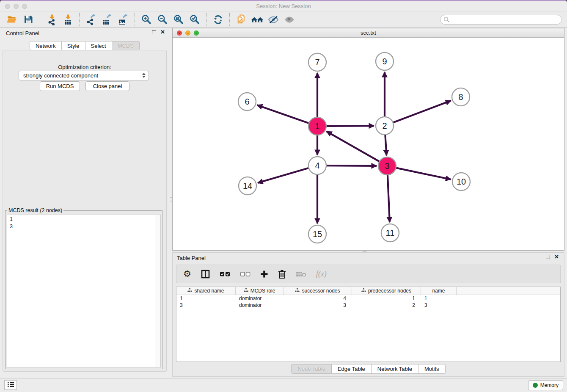 Image resolution: width=567 pixels, height=392 pixels. What do you see at coordinates (284, 1) in the screenshot?
I see `window-accent-border` at bounding box center [284, 1].